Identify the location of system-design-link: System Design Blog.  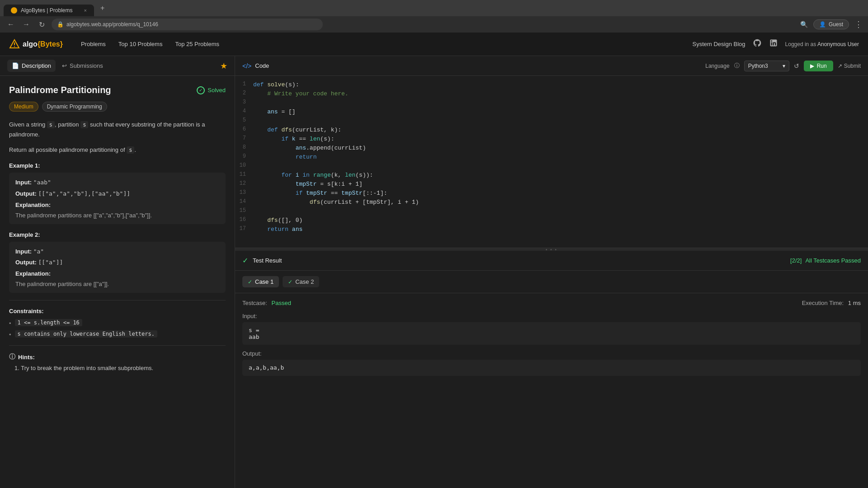
(719, 44).